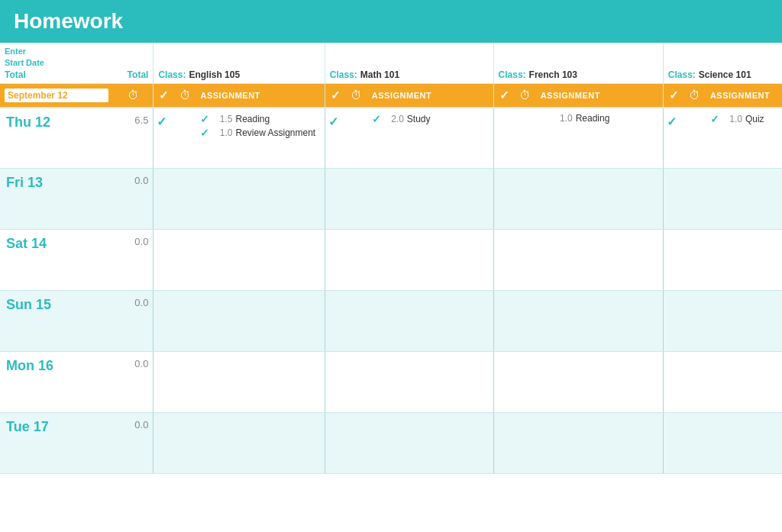 The width and height of the screenshot is (782, 532). What do you see at coordinates (391, 443) in the screenshot?
I see `day-row-tue17: Tue 170.0` at bounding box center [391, 443].